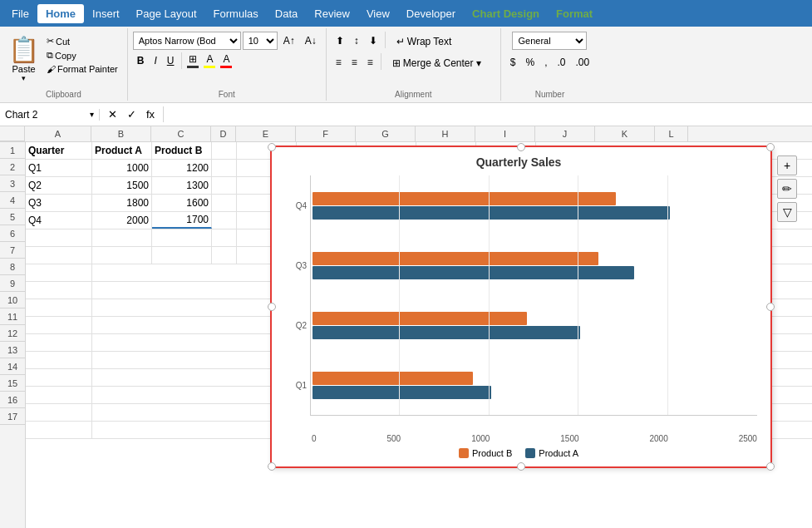 This screenshot has height=528, width=812. I want to click on align-left-button: ≡, so click(339, 62).